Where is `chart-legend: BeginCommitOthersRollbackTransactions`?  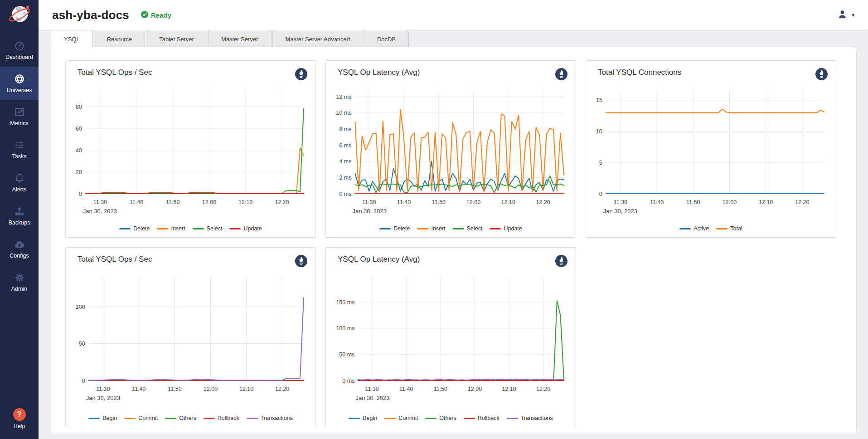
chart-legend: BeginCommitOthersRollbackTransactions is located at coordinates (190, 419).